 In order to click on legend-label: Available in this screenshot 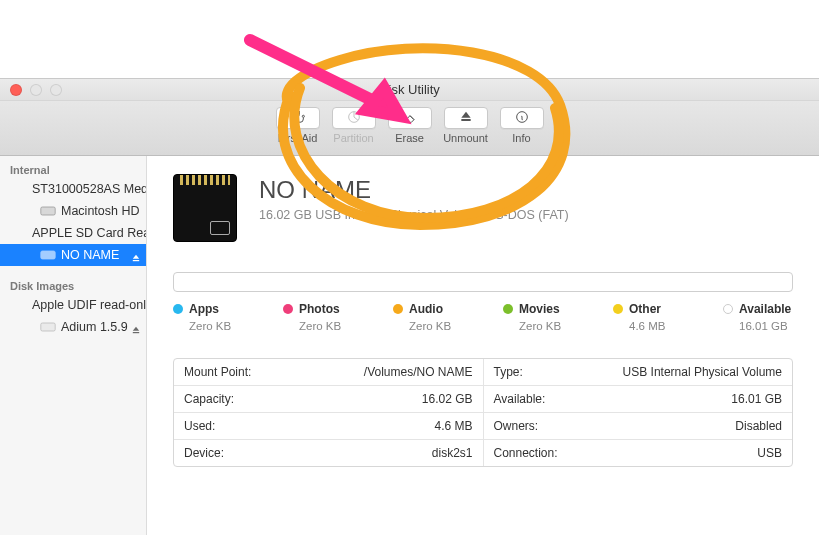, I will do `click(765, 309)`.